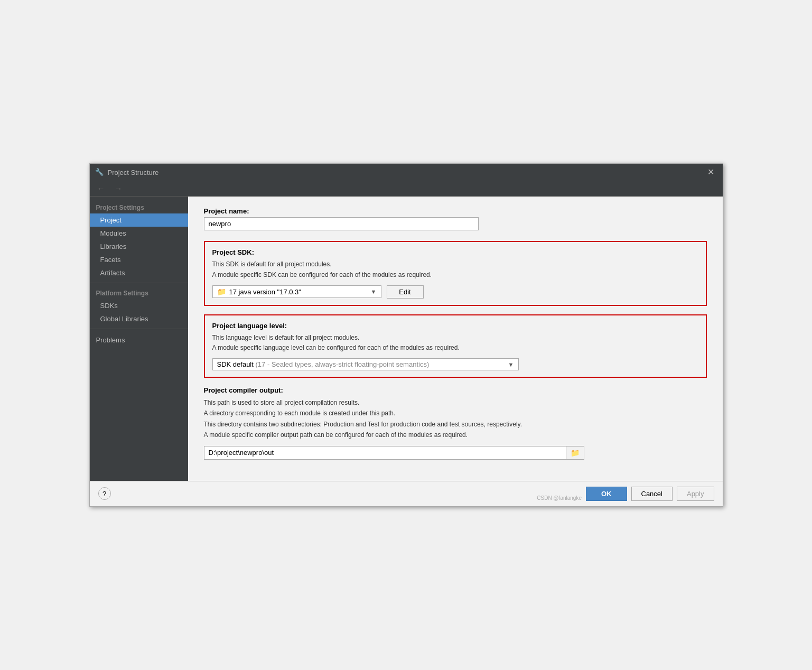 The image size is (812, 670). Describe the element at coordinates (139, 246) in the screenshot. I see `sidebar-item-libraries: Libraries` at that location.